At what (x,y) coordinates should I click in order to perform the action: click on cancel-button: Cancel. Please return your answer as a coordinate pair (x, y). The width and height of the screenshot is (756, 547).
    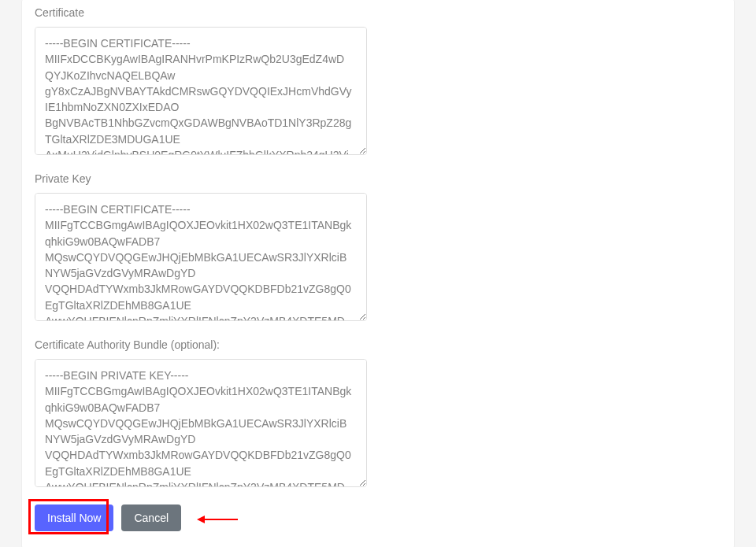
    Looking at the image, I should click on (151, 518).